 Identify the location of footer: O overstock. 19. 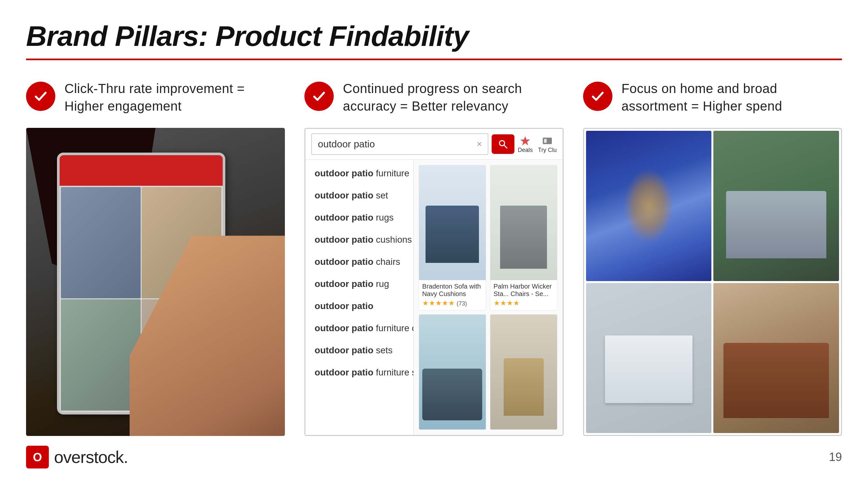
(434, 457).